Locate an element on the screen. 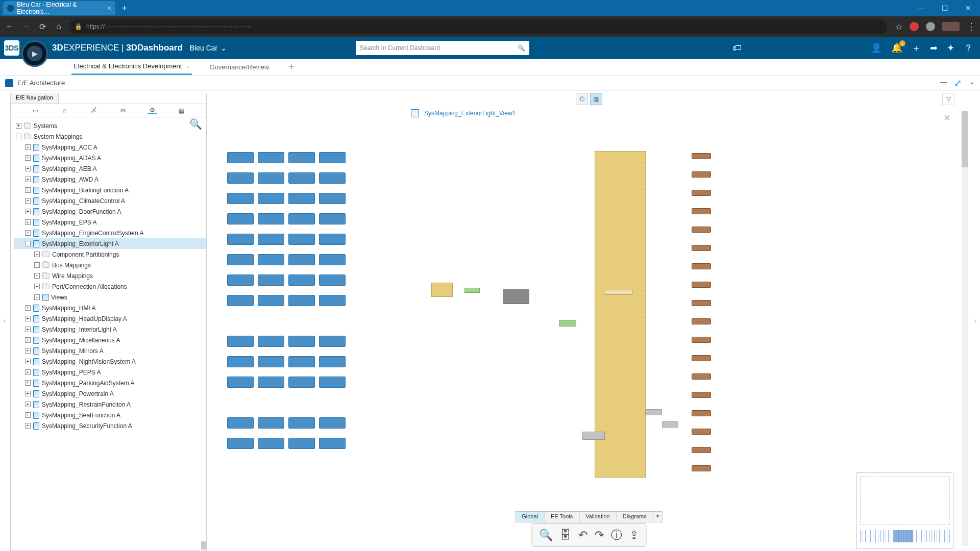 The image size is (980, 551). connector-block is located at coordinates (442, 290).